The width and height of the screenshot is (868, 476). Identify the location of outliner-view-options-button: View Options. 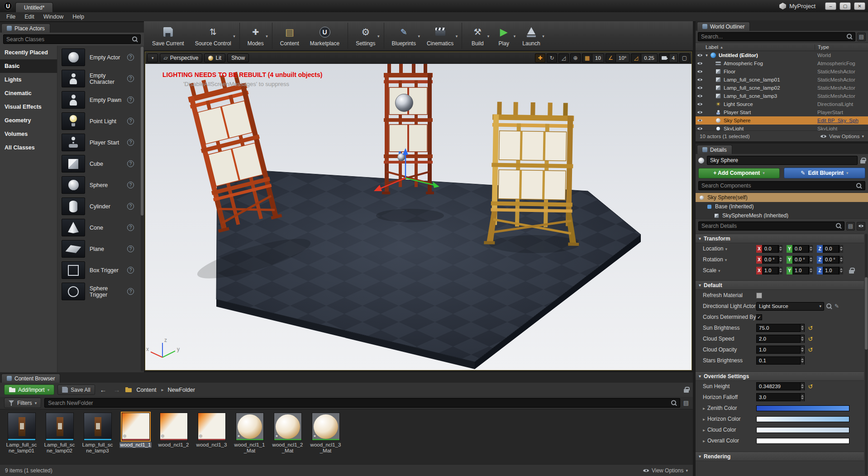
(844, 136).